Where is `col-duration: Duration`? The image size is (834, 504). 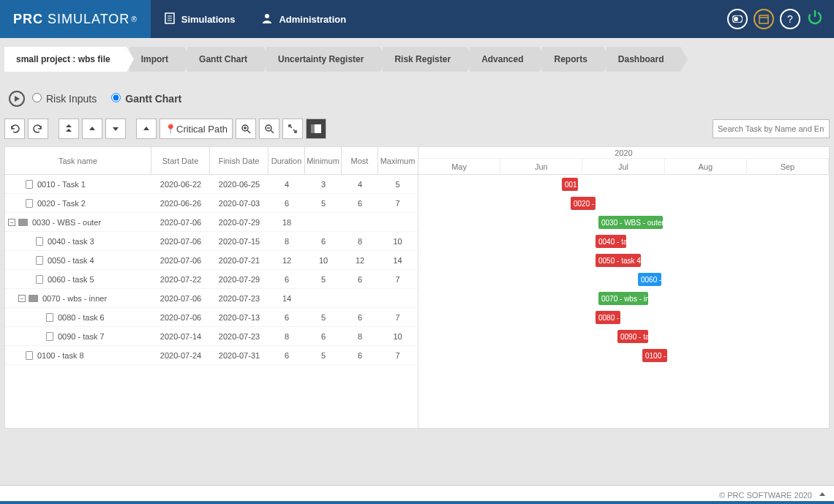
col-duration: Duration is located at coordinates (287, 161).